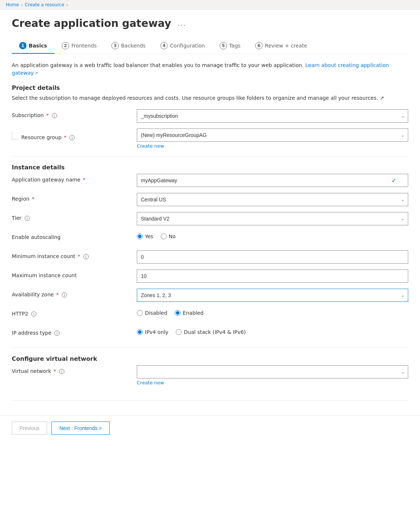 Image resolution: width=420 pixels, height=525 pixels. I want to click on tab-frontends: 2 Frontends, so click(79, 46).